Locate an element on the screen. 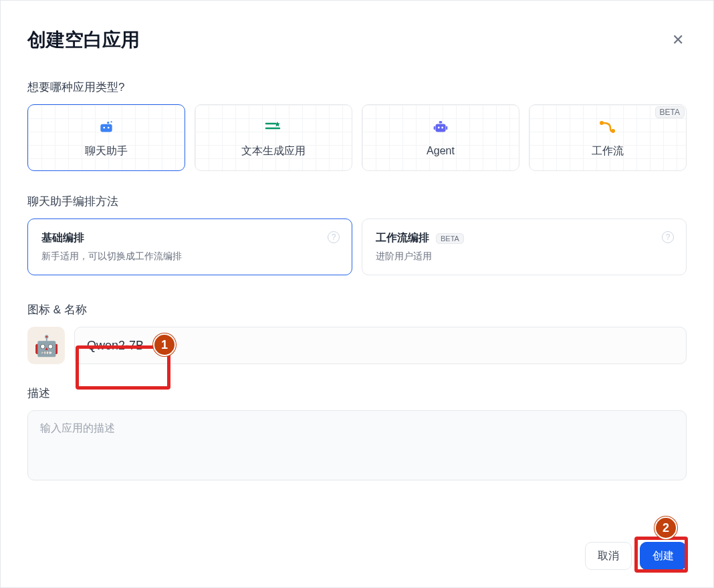 This screenshot has width=714, height=588. orchestration-card-basic: ? 基础编排 新手适用，可以切换成工作流编排 is located at coordinates (190, 247).